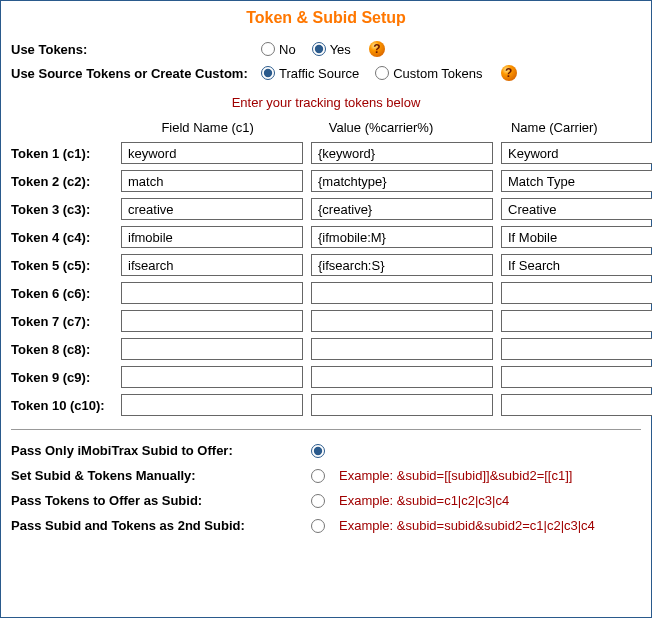  Describe the element at coordinates (268, 49) in the screenshot. I see `use-tokens-no-radio` at that location.